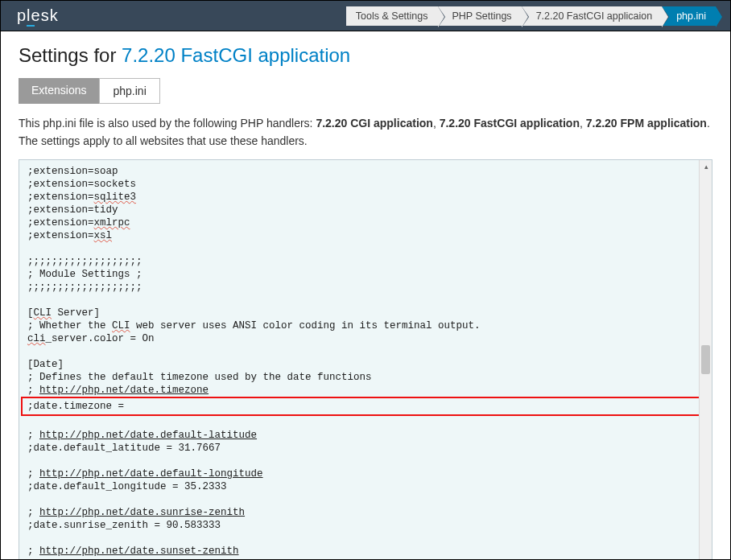  Describe the element at coordinates (366, 390) in the screenshot. I see `editor-line: ; http://php.net/date.timezone` at that location.